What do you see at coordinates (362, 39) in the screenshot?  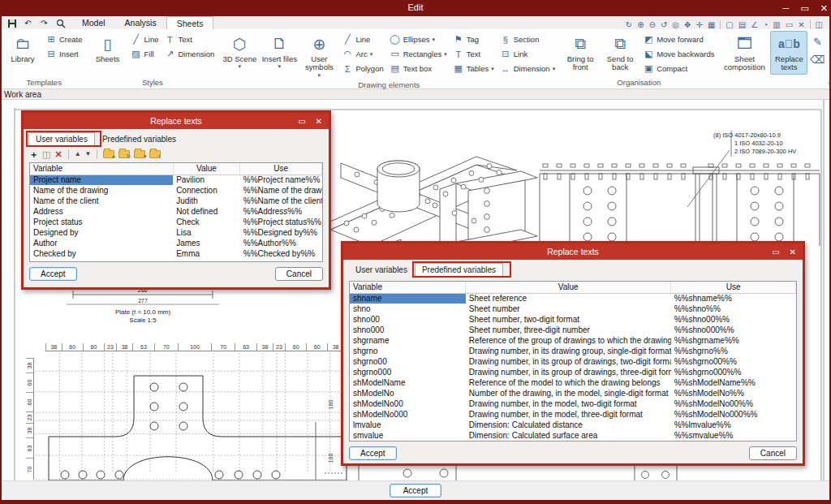 I see `line-button: ╱ Line` at bounding box center [362, 39].